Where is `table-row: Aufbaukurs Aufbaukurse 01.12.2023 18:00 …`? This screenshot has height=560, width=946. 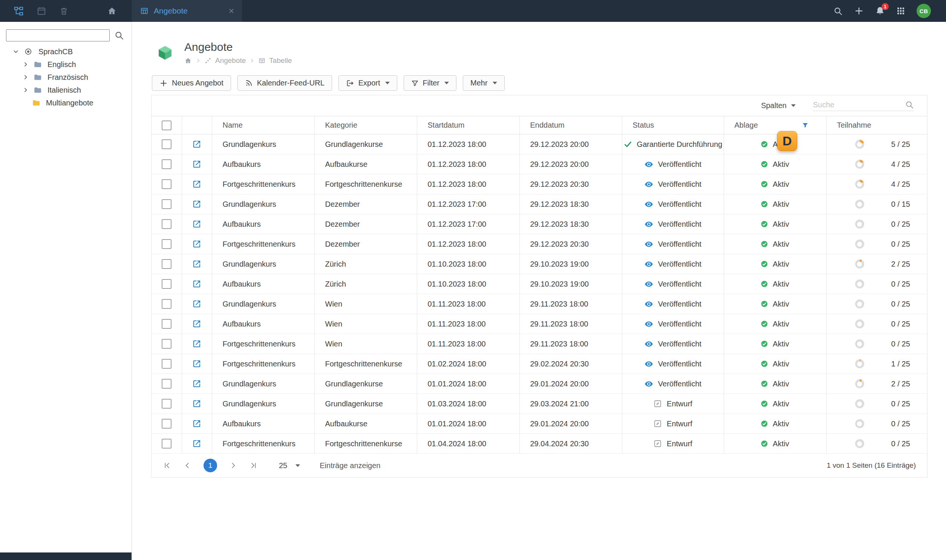 table-row: Aufbaukurs Aufbaukurse 01.12.2023 18:00 … is located at coordinates (539, 165).